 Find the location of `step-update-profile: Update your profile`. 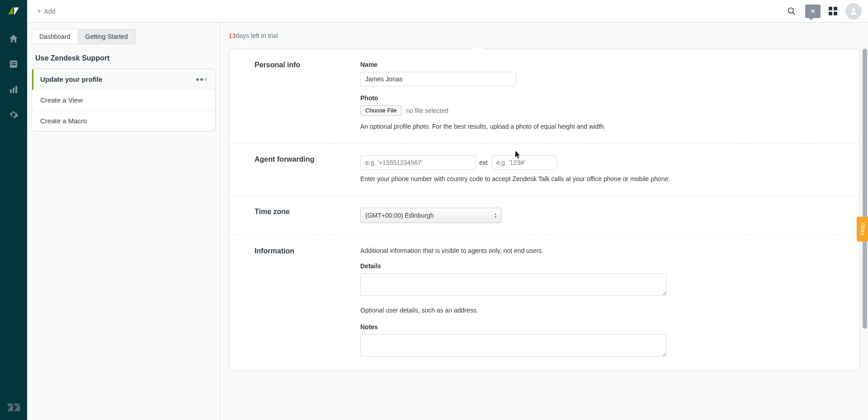

step-update-profile: Update your profile is located at coordinates (124, 79).